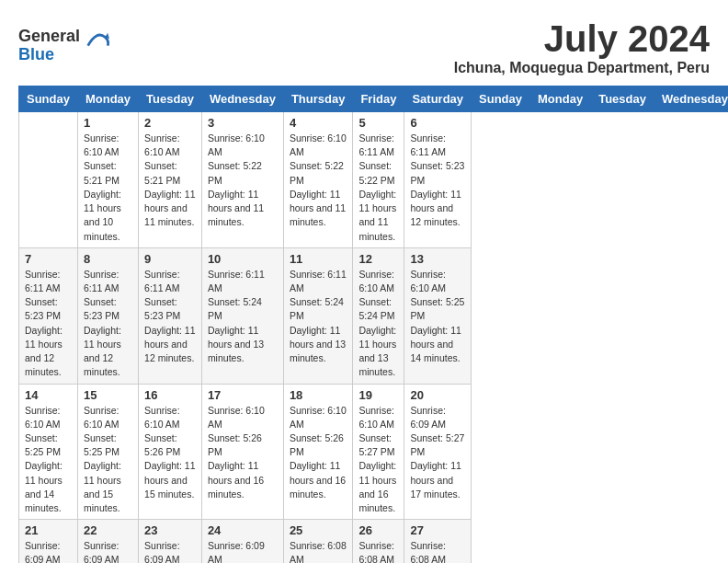 The image size is (728, 563). Describe the element at coordinates (108, 452) in the screenshot. I see `calendar-cell: 15Sunrise: 6:10 AMSunset: 5:25 PMDayligh…` at that location.